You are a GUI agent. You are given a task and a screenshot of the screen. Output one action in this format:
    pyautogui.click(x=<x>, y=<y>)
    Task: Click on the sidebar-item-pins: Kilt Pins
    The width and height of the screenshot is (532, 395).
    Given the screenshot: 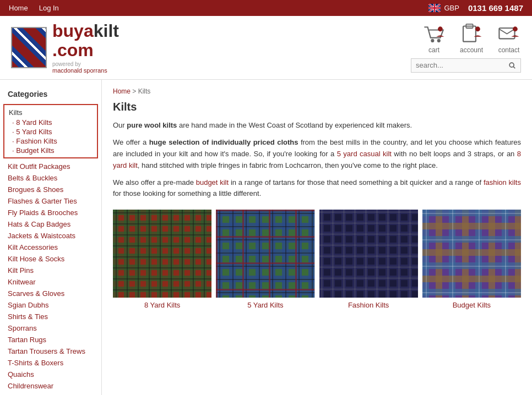 What is the action you would take?
    pyautogui.click(x=51, y=271)
    